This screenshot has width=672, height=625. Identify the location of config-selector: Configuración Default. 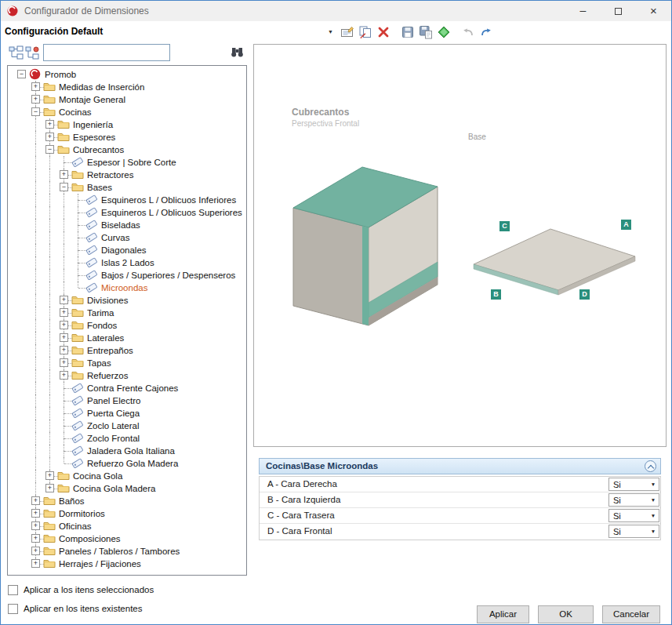
(53, 31).